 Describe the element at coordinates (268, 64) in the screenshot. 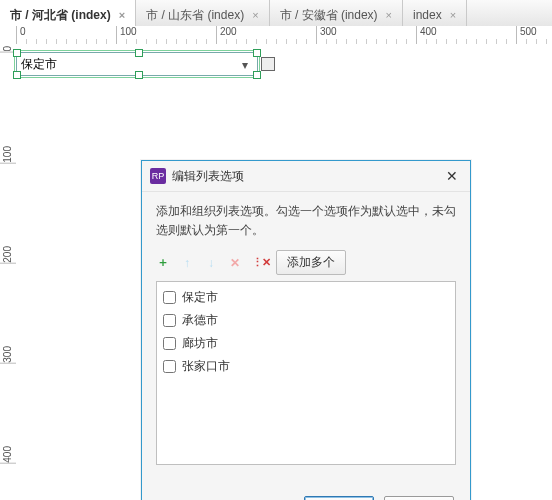

I see `resize-handle-icon` at that location.